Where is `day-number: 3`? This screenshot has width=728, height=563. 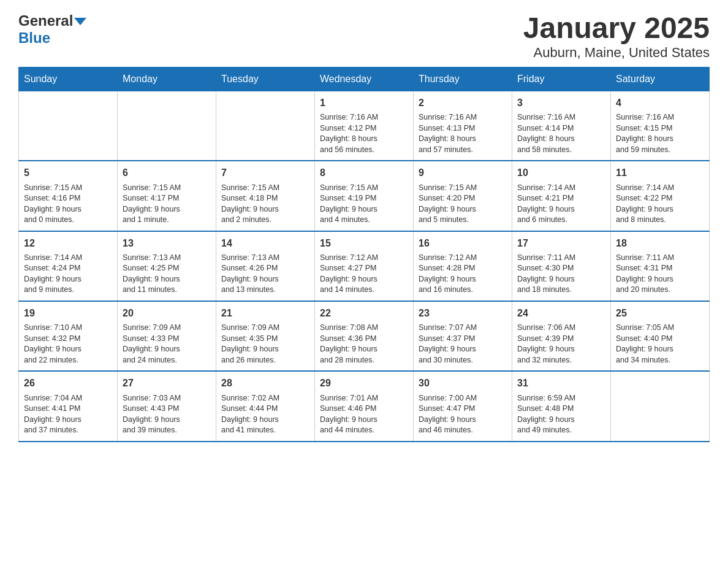
day-number: 3 is located at coordinates (561, 103).